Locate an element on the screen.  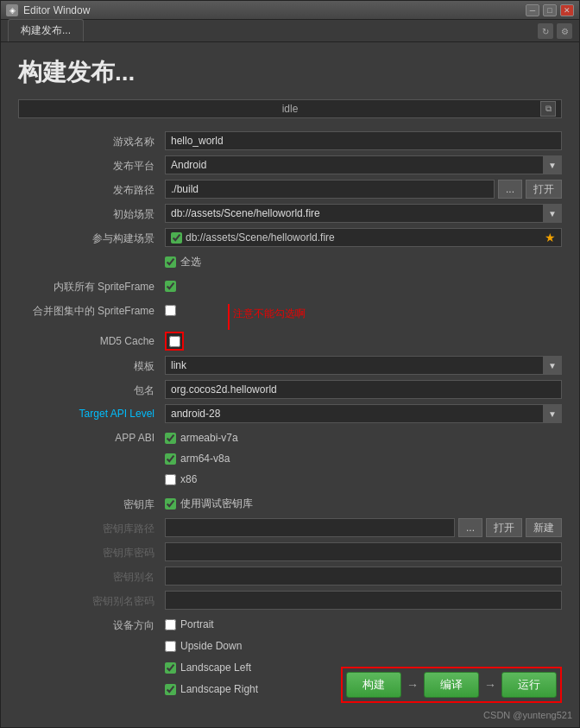
publish-path-input is located at coordinates (330, 189).